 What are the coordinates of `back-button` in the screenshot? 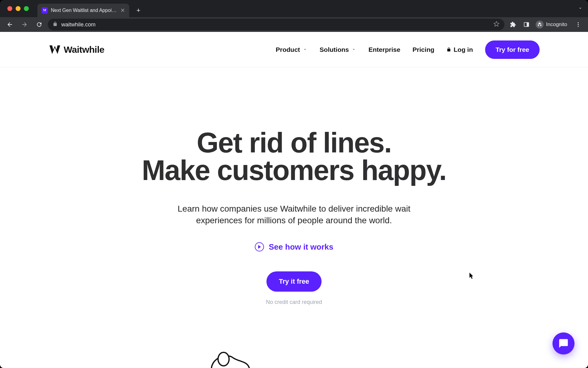 It's located at (10, 25).